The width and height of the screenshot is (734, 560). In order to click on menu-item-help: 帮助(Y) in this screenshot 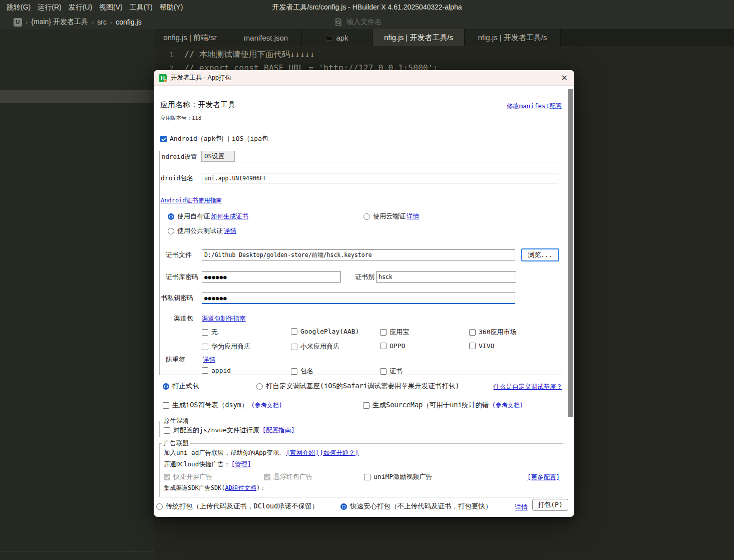, I will do `click(171, 8)`.